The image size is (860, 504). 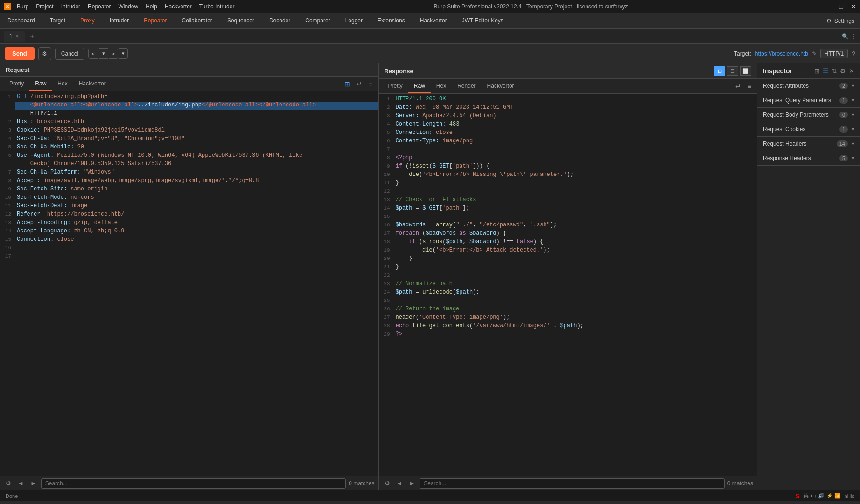 What do you see at coordinates (58, 21) in the screenshot?
I see `nav-tab-target: Target` at bounding box center [58, 21].